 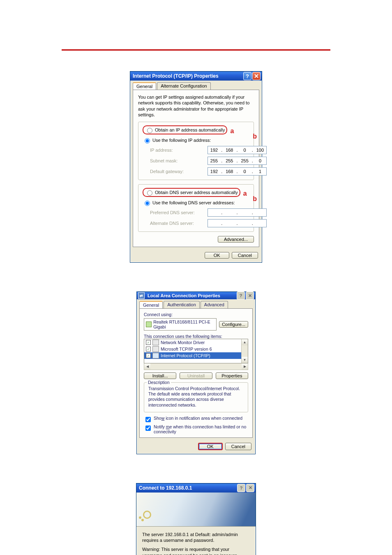 What do you see at coordinates (217, 255) in the screenshot?
I see `tcpip-ok-button: OK` at bounding box center [217, 255].